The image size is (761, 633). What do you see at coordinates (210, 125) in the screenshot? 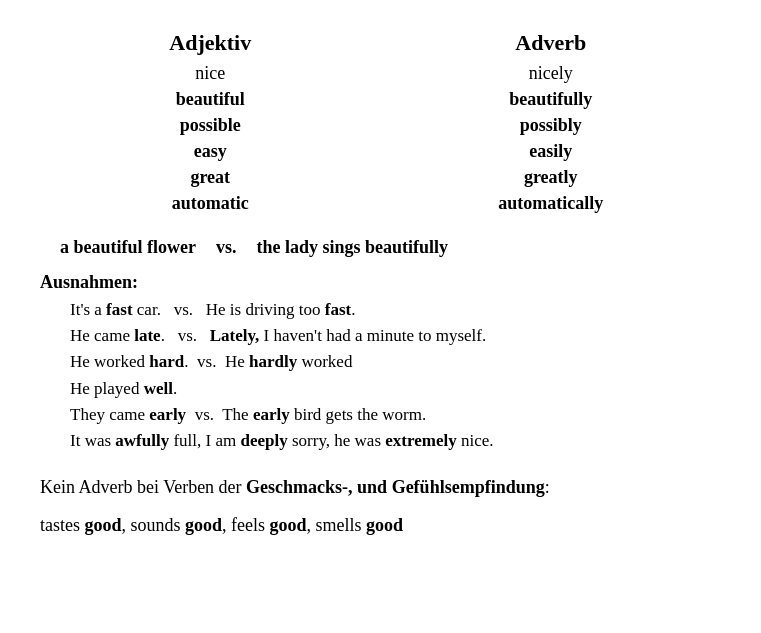
I see `adjektiv-item-possible: possible` at bounding box center [210, 125].